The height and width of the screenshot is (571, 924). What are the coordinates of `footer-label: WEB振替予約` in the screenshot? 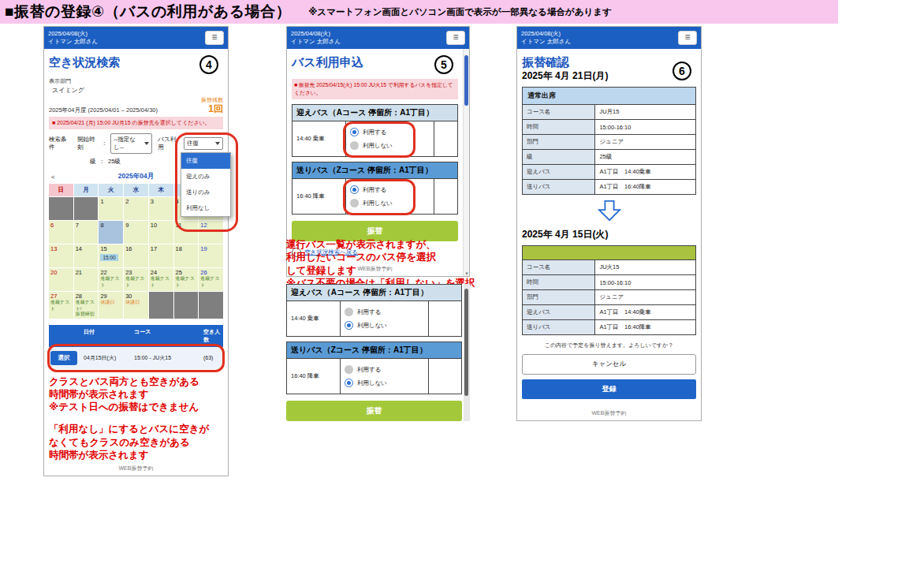 It's located at (609, 412).